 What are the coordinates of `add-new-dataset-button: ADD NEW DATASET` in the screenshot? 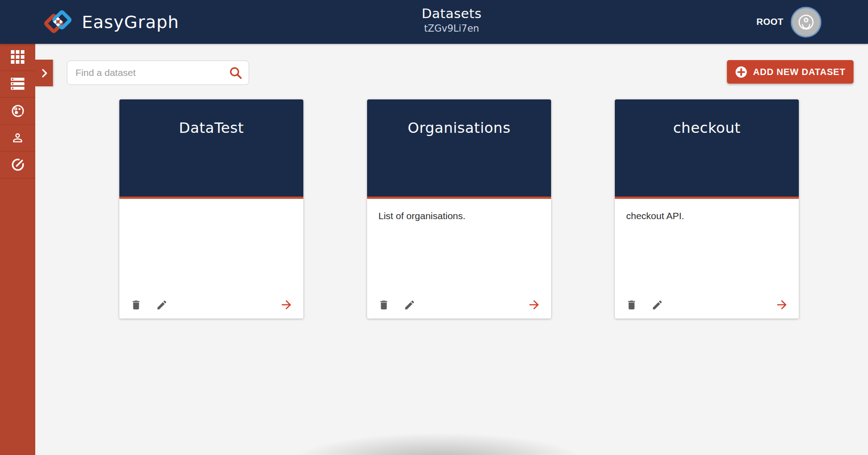 It's located at (790, 72).